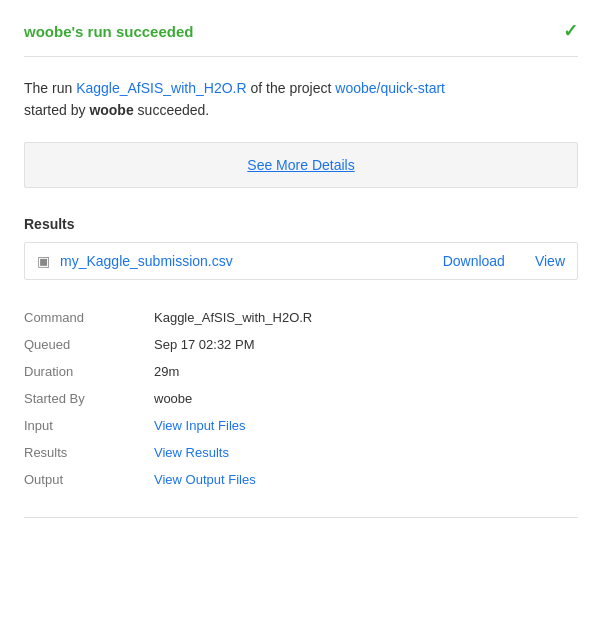 Image resolution: width=602 pixels, height=640 pixels. Describe the element at coordinates (200, 426) in the screenshot. I see `meta-value-link: View Input Files` at that location.